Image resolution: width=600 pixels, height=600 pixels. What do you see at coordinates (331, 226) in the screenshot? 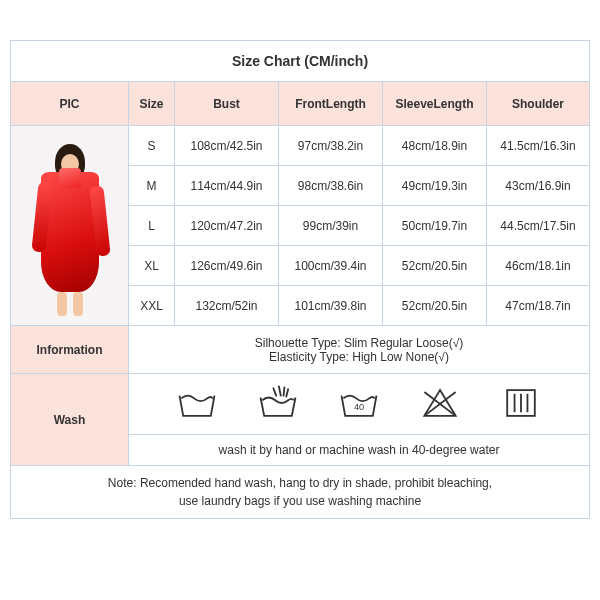
I see `cell-front: 99cm/39in` at bounding box center [331, 226].